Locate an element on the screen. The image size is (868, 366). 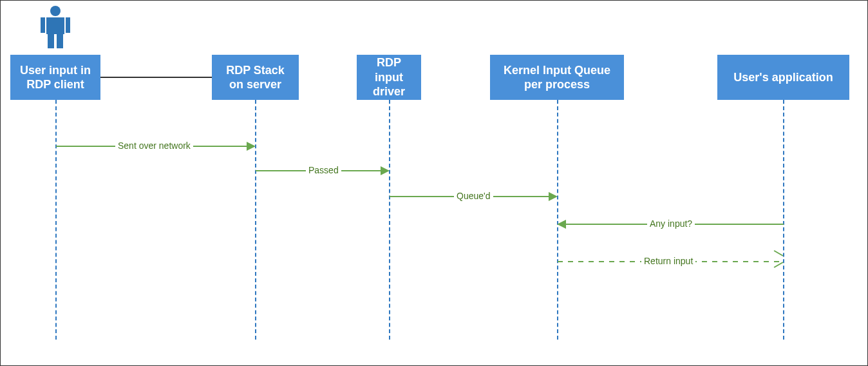
participant-rdp-stack: RDP Stack on server is located at coordinates (255, 77).